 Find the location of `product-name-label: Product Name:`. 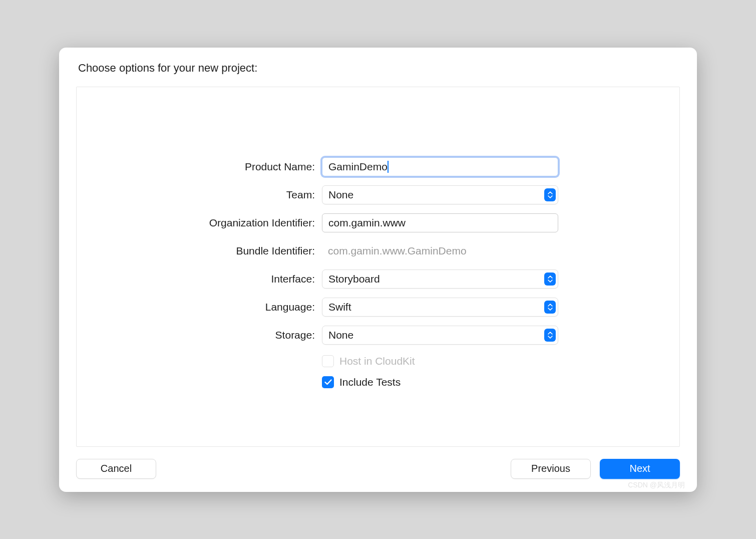

product-name-label: Product Name: is located at coordinates (209, 167).